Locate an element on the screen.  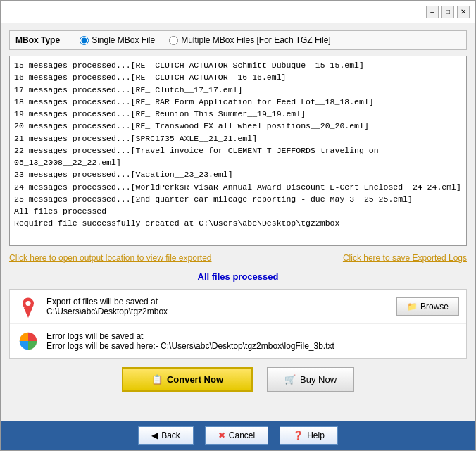
back-button: ◀ Back is located at coordinates (166, 435).